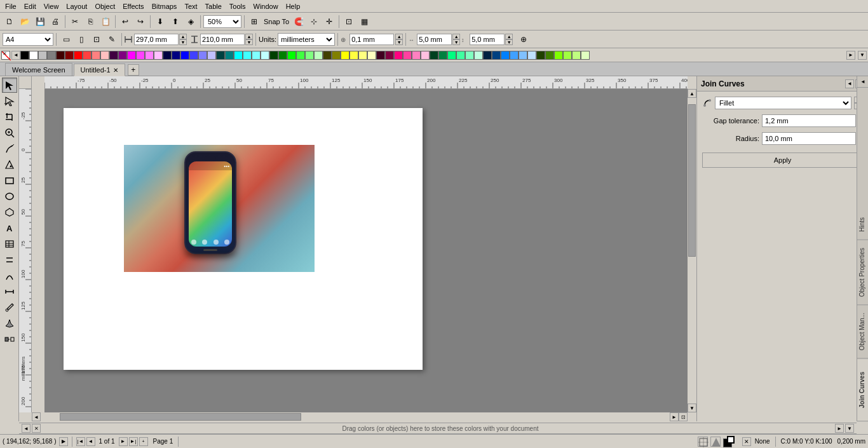 The width and height of the screenshot is (868, 448). I want to click on snap-y-input, so click(487, 39).